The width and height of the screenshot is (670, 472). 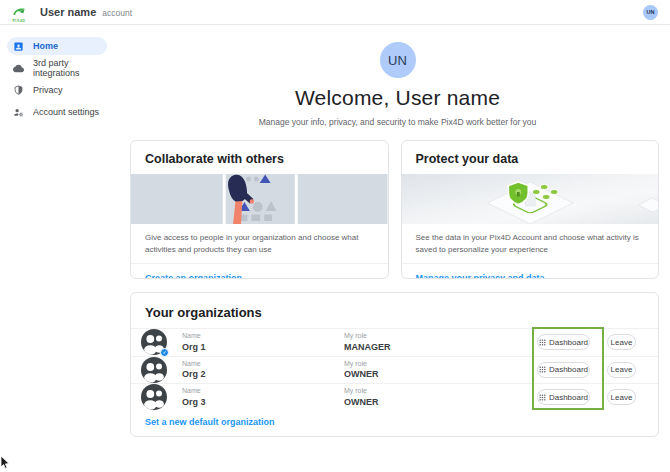 What do you see at coordinates (530, 210) in the screenshot?
I see `protect-data-card: Protect your data` at bounding box center [530, 210].